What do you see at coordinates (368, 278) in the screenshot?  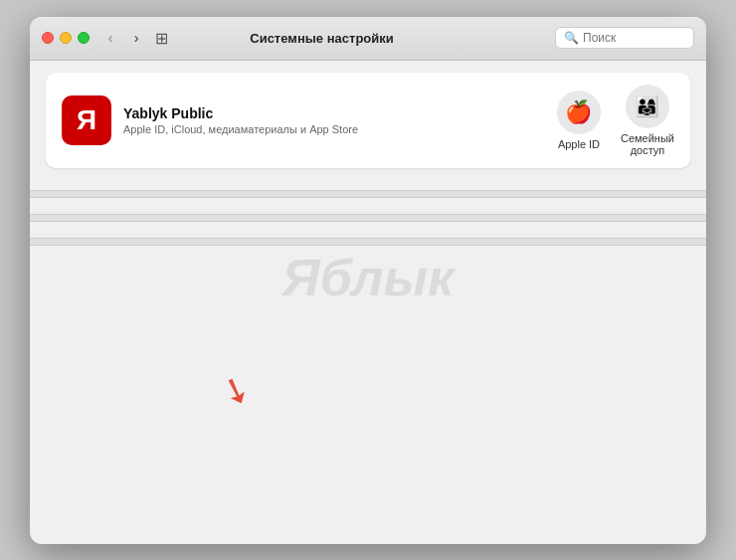 I see `watermark: Яблык` at bounding box center [368, 278].